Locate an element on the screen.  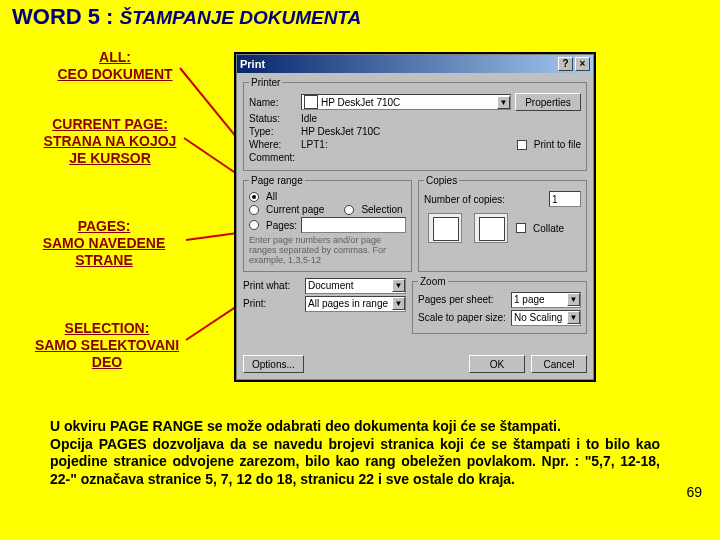
print-what-combo: Document ▼ is located at coordinates (356, 286).